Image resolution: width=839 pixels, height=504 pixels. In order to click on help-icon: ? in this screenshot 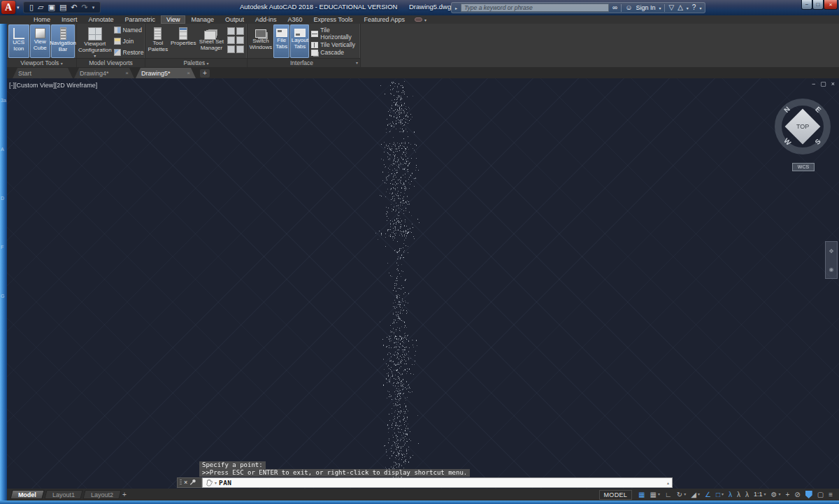, I will do `click(694, 8)`.